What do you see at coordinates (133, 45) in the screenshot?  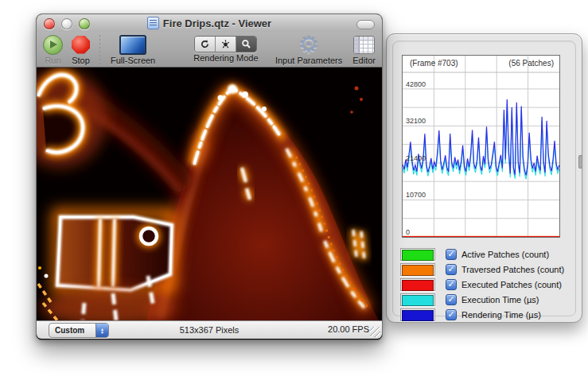 I see `screen-icon` at bounding box center [133, 45].